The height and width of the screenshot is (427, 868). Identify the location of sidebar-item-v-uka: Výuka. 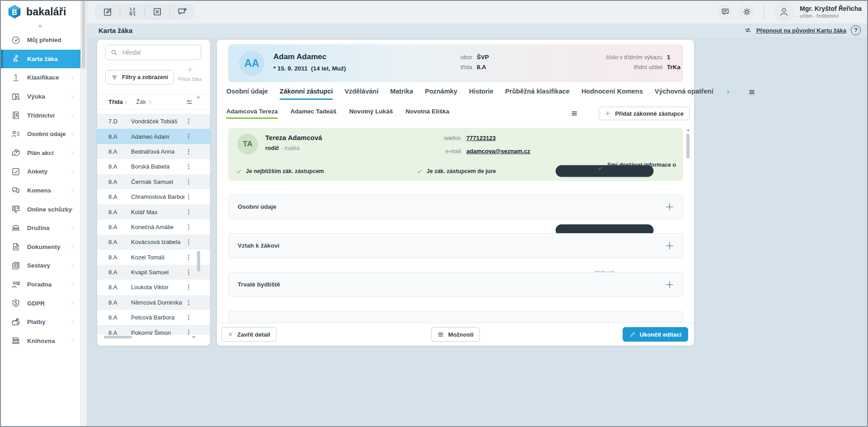
(40, 97).